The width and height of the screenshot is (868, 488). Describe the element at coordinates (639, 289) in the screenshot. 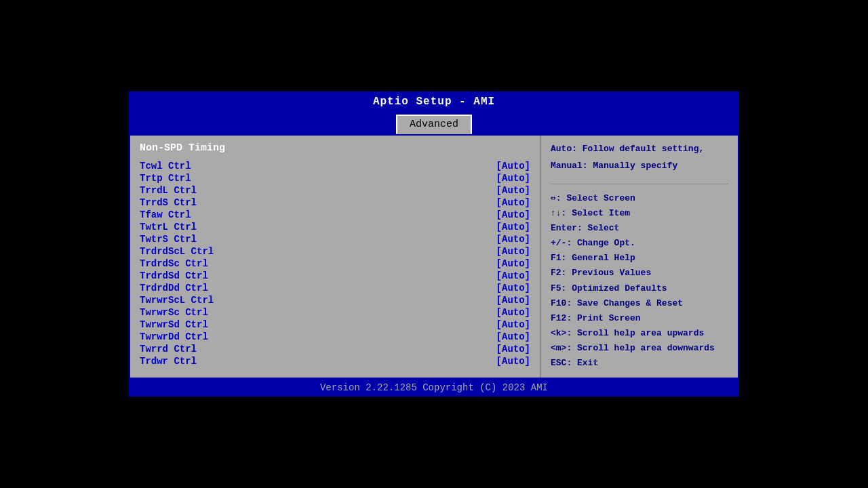

I see `key-hint: F5: Optimized Defaults` at that location.